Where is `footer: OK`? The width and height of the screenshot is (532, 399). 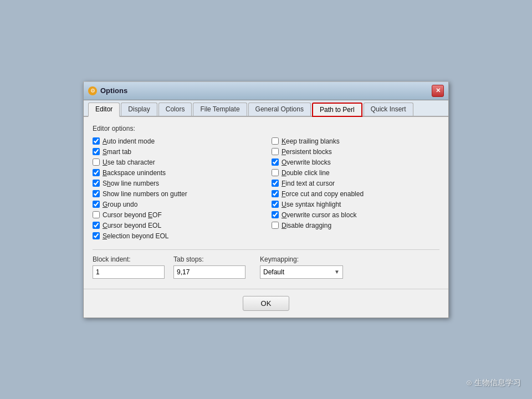 footer: OK is located at coordinates (266, 303).